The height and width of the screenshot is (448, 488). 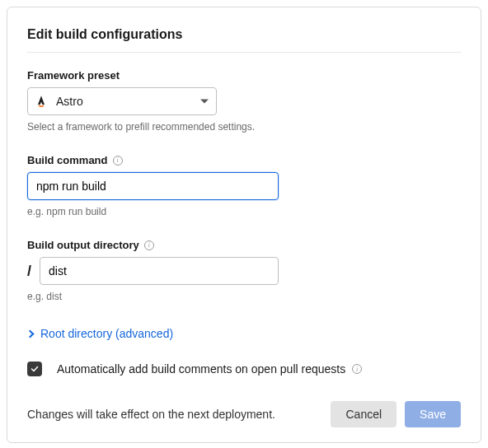 I want to click on framework-section: Framework preset Astro Select a framewor…, so click(x=244, y=100).